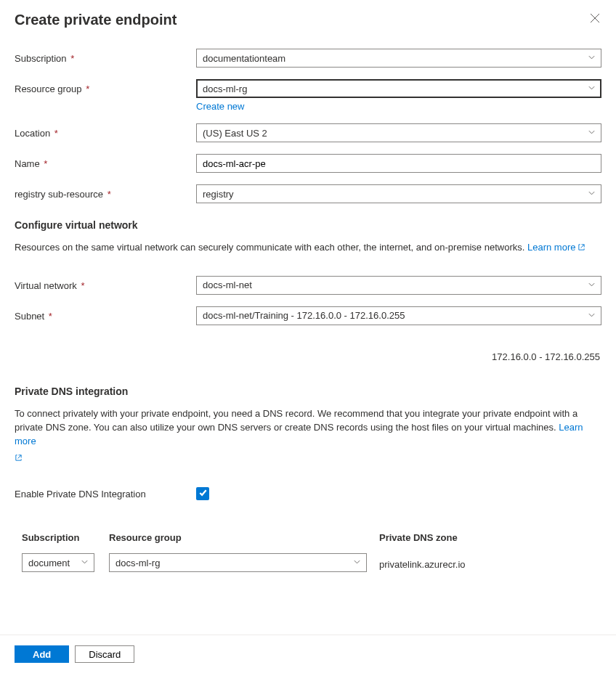 The width and height of the screenshot is (616, 673). Describe the element at coordinates (399, 285) in the screenshot. I see `virtual-network-dropdown: docs-ml-net` at that location.